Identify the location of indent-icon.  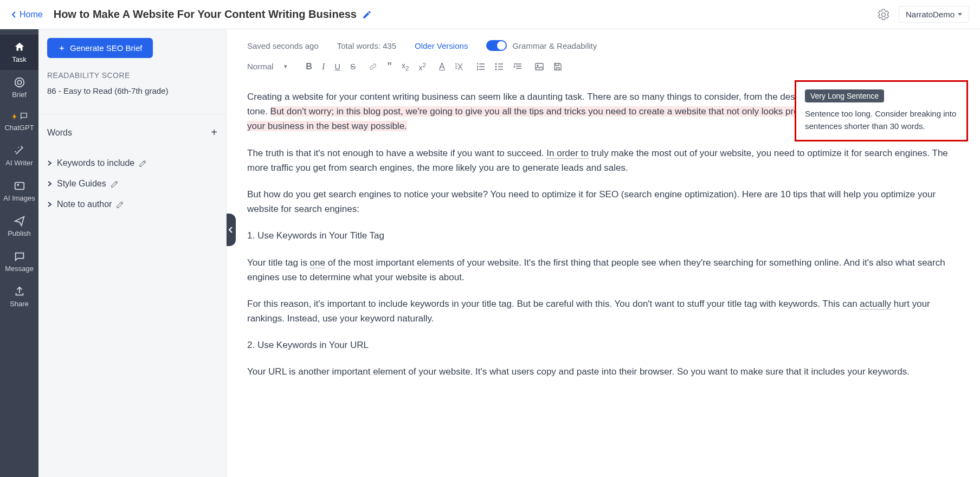
(518, 67).